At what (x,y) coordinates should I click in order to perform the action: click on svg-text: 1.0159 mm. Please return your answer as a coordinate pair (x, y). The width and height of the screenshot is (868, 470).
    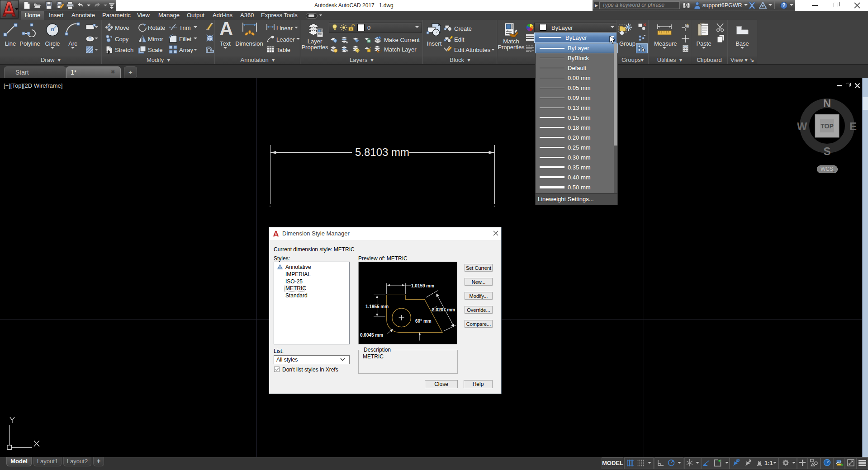
    Looking at the image, I should click on (422, 286).